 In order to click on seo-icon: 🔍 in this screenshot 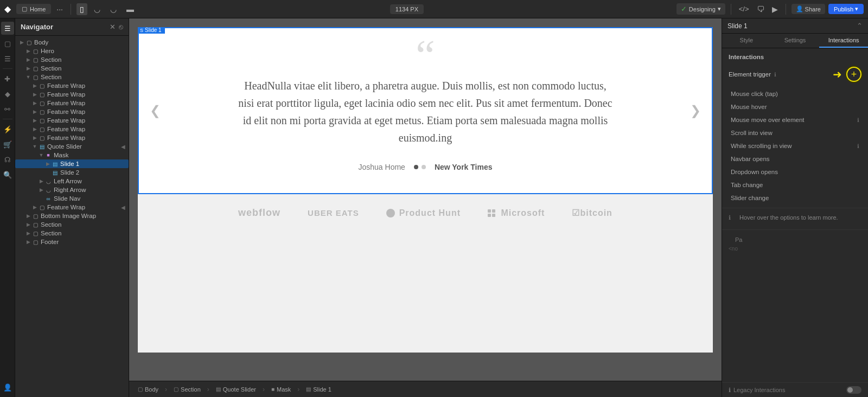, I will do `click(8, 175)`.